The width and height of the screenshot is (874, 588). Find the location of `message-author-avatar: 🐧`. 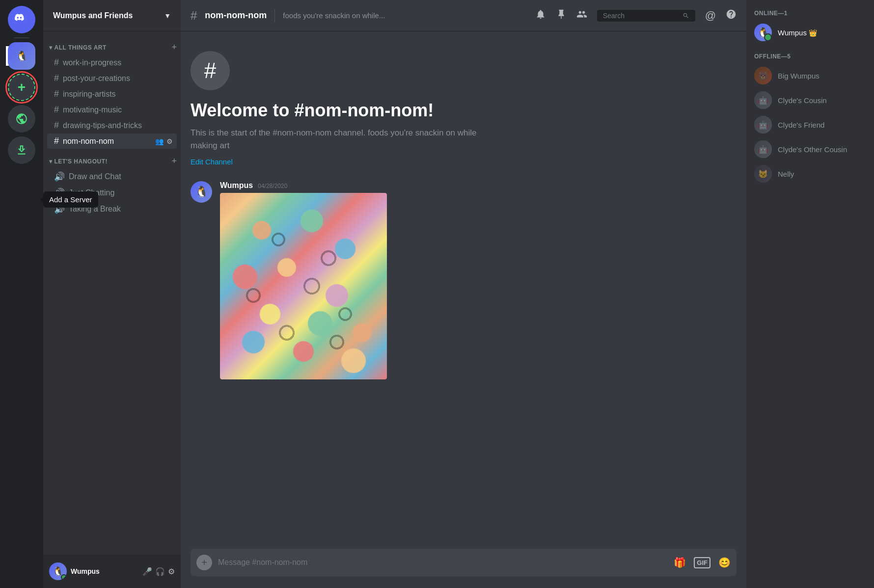

message-author-avatar: 🐧 is located at coordinates (201, 192).